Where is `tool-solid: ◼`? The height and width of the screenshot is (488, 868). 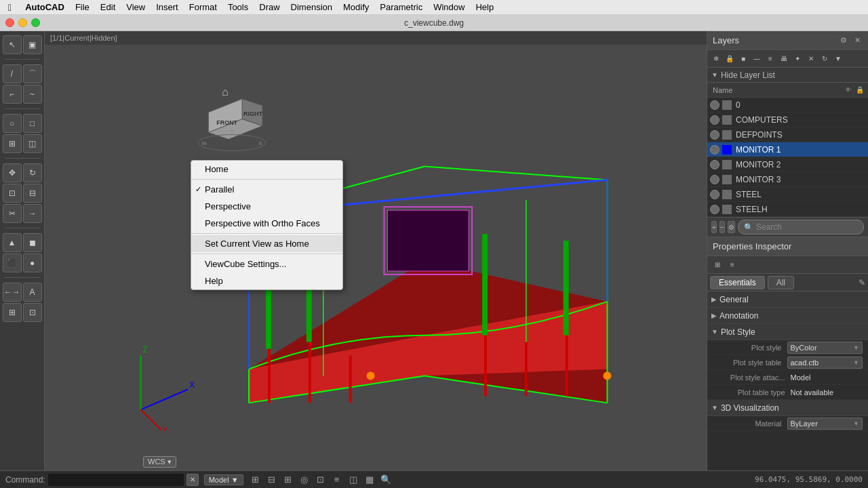
tool-solid: ◼ is located at coordinates (33, 243).